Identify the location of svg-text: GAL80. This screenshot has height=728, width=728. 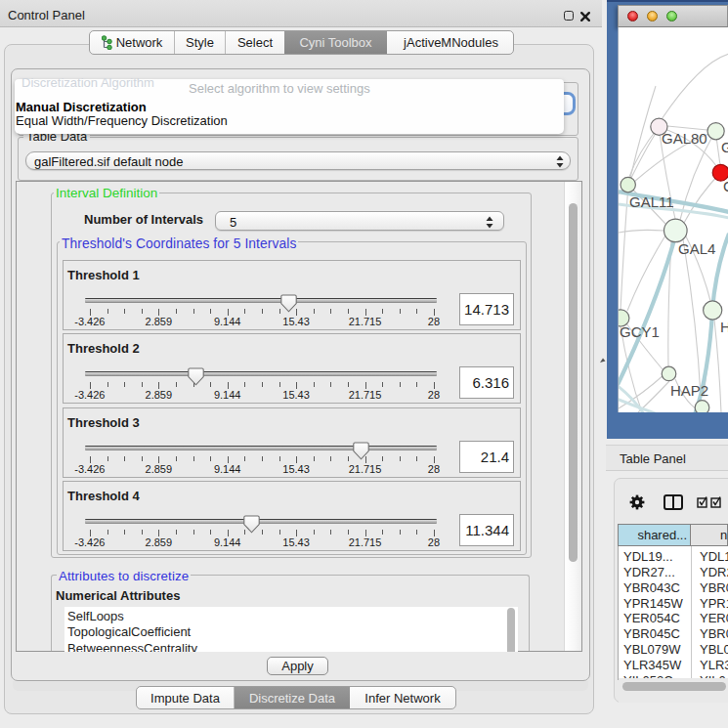
(684, 139).